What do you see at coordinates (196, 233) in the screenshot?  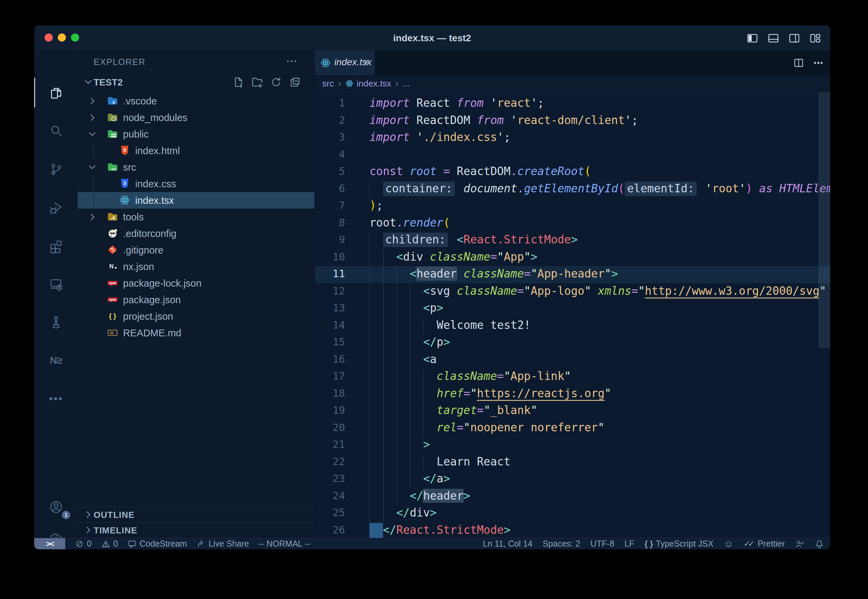 I see `tree-item-.editorconfig: .editorconfig` at bounding box center [196, 233].